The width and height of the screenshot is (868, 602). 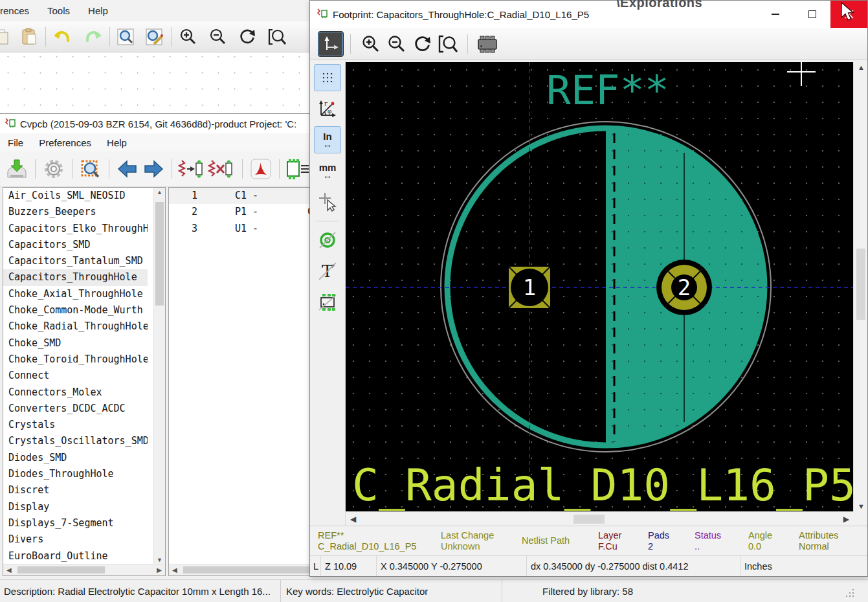 I want to click on footprint-sketch-icon, so click(x=328, y=302).